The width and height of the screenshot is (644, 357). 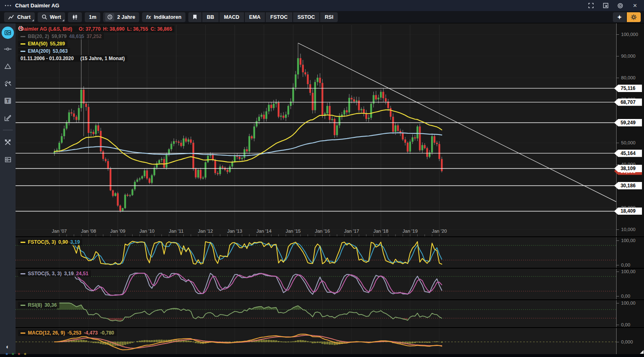 What do you see at coordinates (316, 341) in the screenshot?
I see `macd-panel: MACD(12, 26, 9) -5,253 -4,473 -0,780` at bounding box center [316, 341].